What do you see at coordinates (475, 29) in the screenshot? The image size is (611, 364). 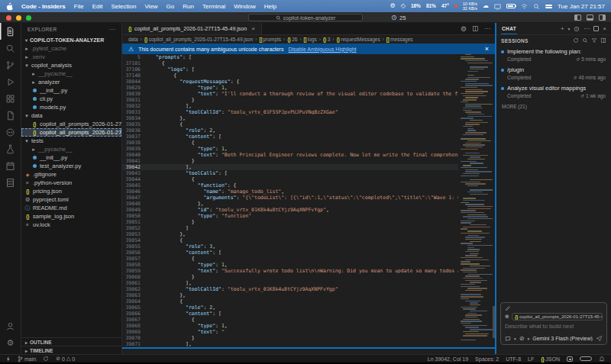 I see `split-editor-icon` at bounding box center [475, 29].